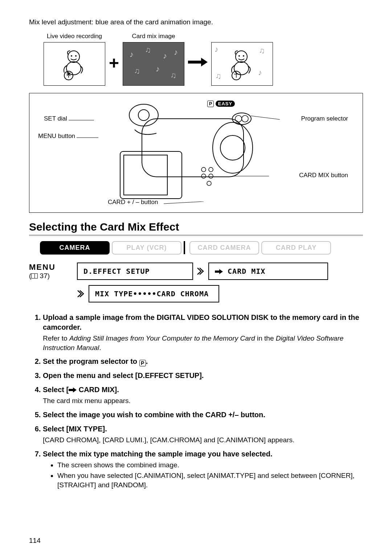 The image size is (392, 557). I want to click on menu-box-cardmix: CARD MIX, so click(268, 271).